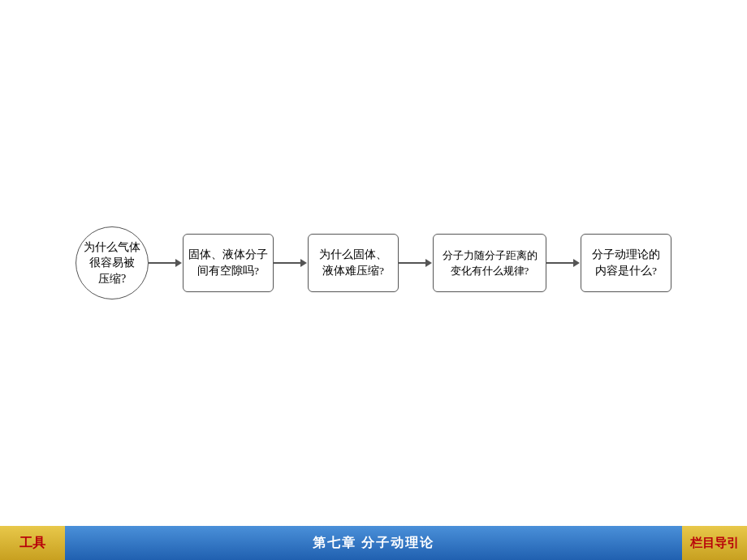  Describe the element at coordinates (228, 263) in the screenshot. I see `node-rect-2: 固体、液体分子 间有空隙吗?` at that location.